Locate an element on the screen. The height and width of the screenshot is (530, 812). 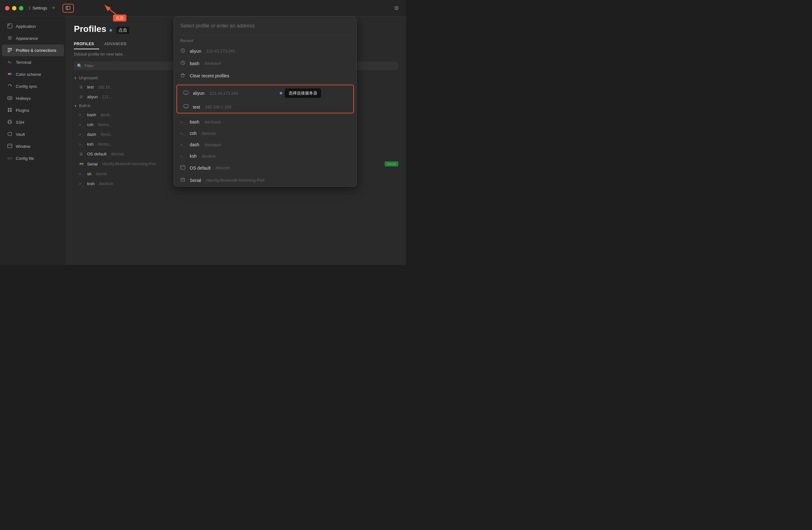
chevron-down-icon: ▼ is located at coordinates (76, 78).